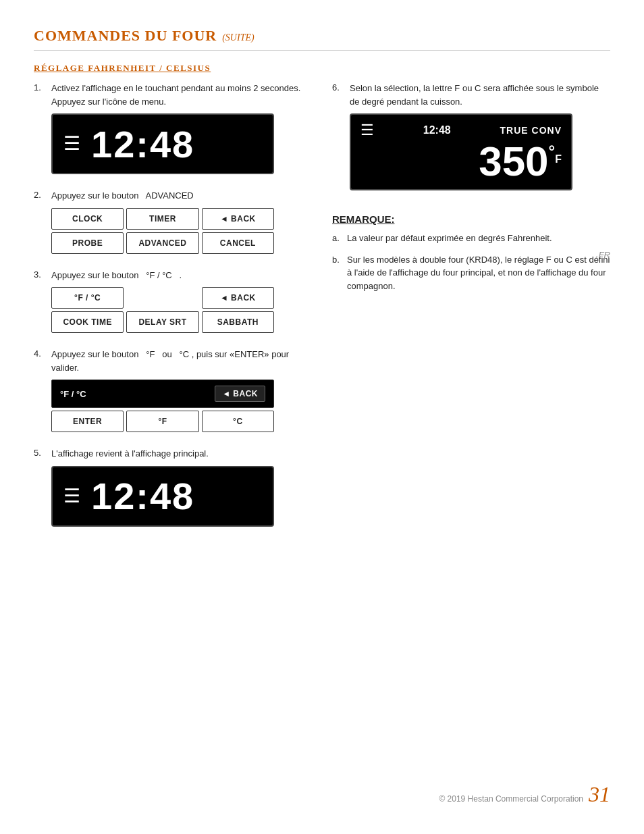 Image resolution: width=644 pixels, height=834 pixels. What do you see at coordinates (552, 151) in the screenshot?
I see `conv-deg: °` at bounding box center [552, 151].